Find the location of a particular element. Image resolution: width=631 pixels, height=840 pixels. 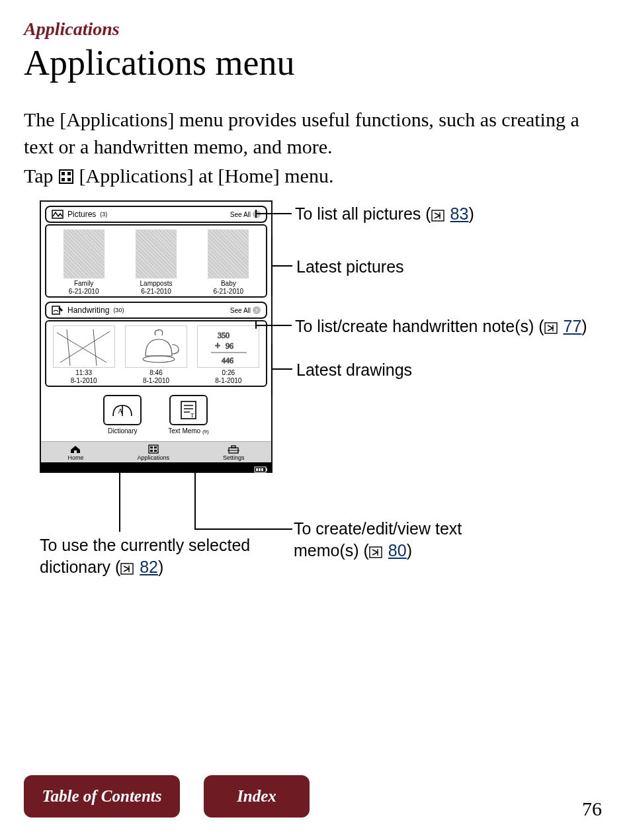

footer-buttons: Table of Contents Index is located at coordinates (167, 796).